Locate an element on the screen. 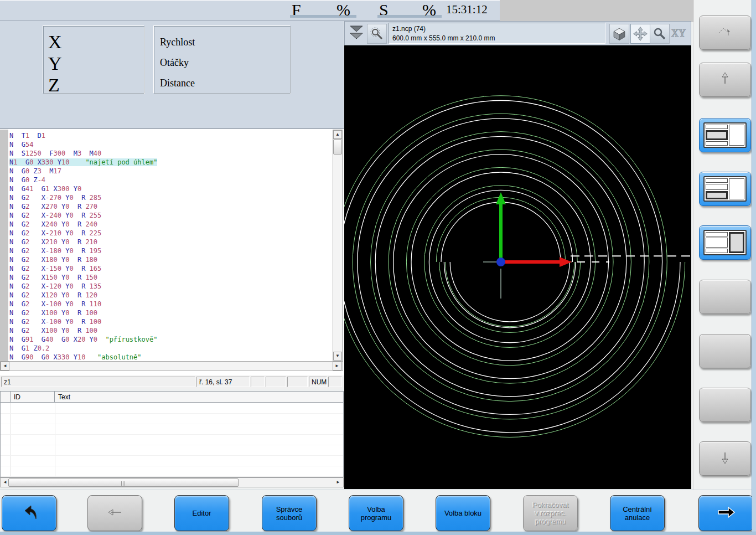  xy-icon: XY is located at coordinates (679, 33).